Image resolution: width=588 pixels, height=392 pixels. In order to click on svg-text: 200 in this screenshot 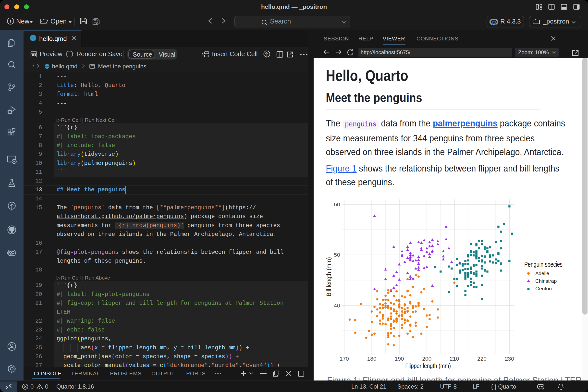, I will do `click(427, 358)`.